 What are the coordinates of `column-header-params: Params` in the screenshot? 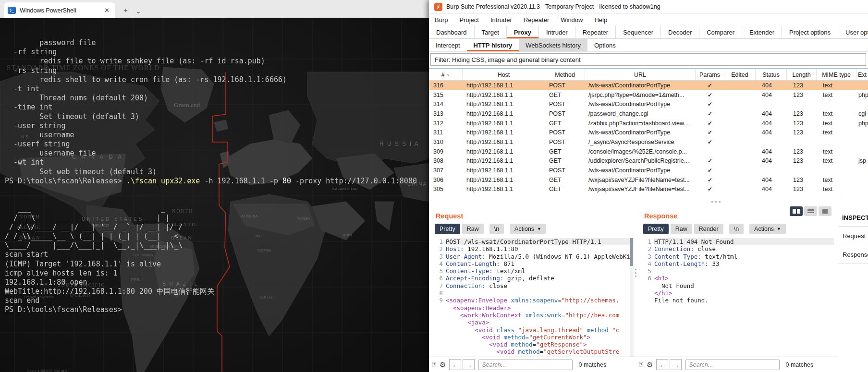 It's located at (710, 75).